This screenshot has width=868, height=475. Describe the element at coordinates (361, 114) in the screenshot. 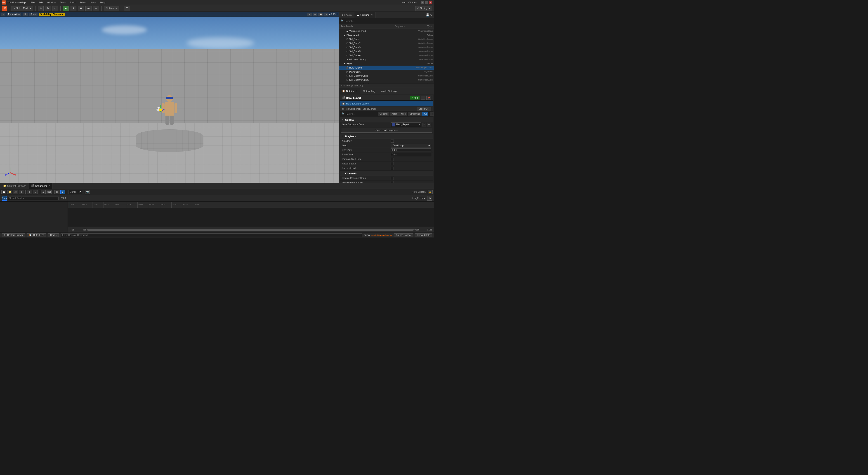

I see `details-search-input` at that location.